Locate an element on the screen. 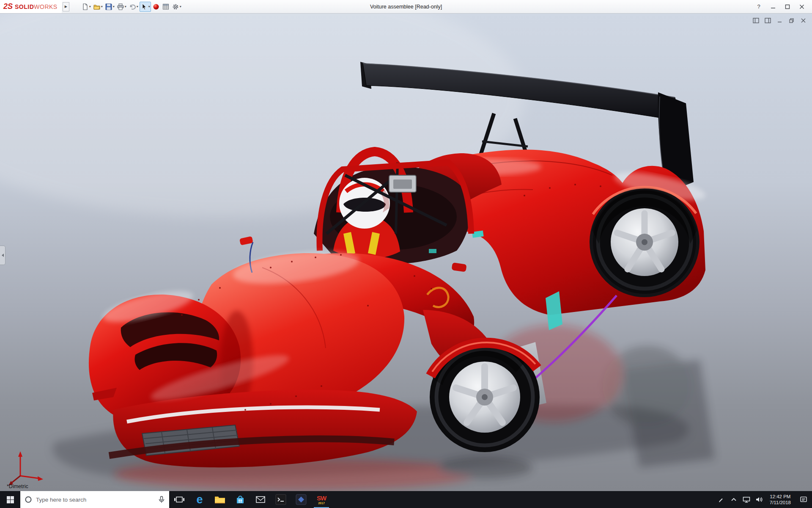 The width and height of the screenshot is (812, 508). maximize-icon is located at coordinates (787, 7).